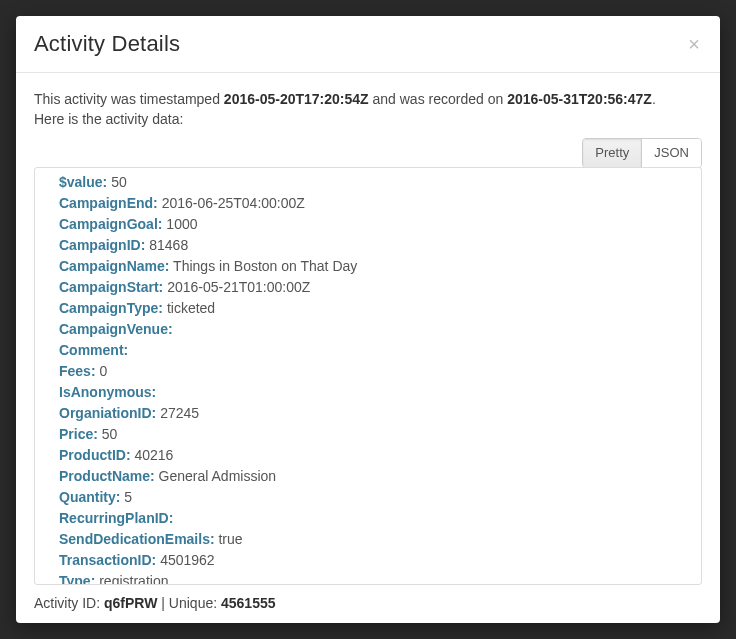  I want to click on intro-prefix: This activity was timestamped, so click(129, 99).